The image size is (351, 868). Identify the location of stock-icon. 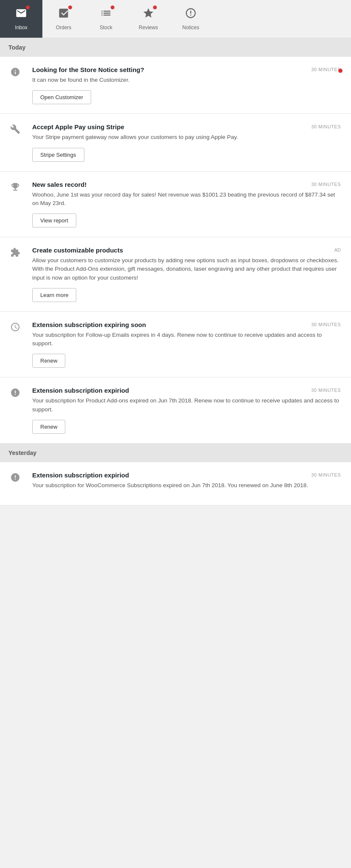
(106, 14).